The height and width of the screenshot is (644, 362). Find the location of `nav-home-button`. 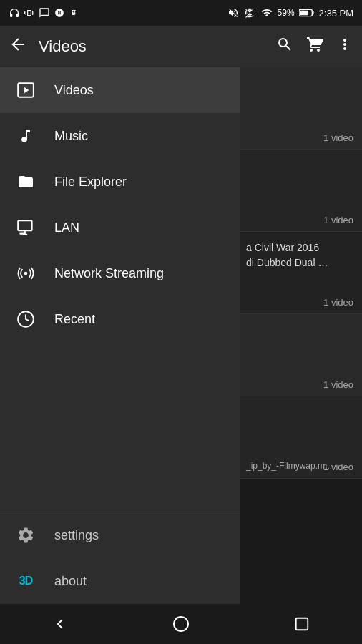

nav-home-button is located at coordinates (181, 624).